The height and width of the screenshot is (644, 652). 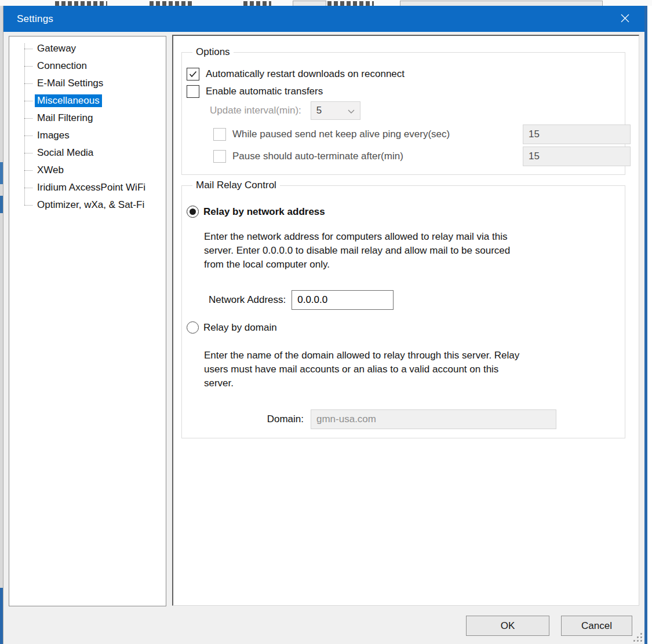 What do you see at coordinates (380, 419) in the screenshot?
I see `domain-row: Domain:` at bounding box center [380, 419].